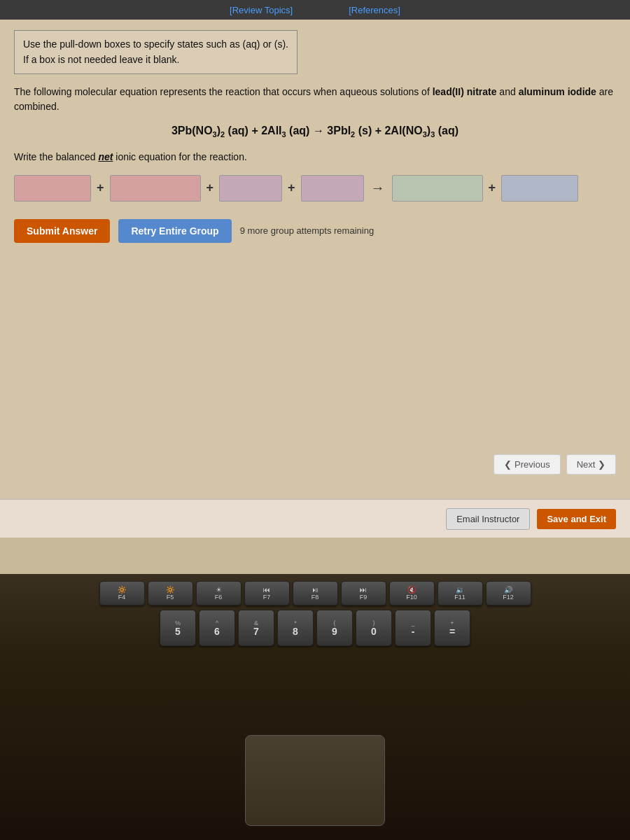  What do you see at coordinates (364, 594) in the screenshot?
I see `key-f9: ⏭ F9` at bounding box center [364, 594].